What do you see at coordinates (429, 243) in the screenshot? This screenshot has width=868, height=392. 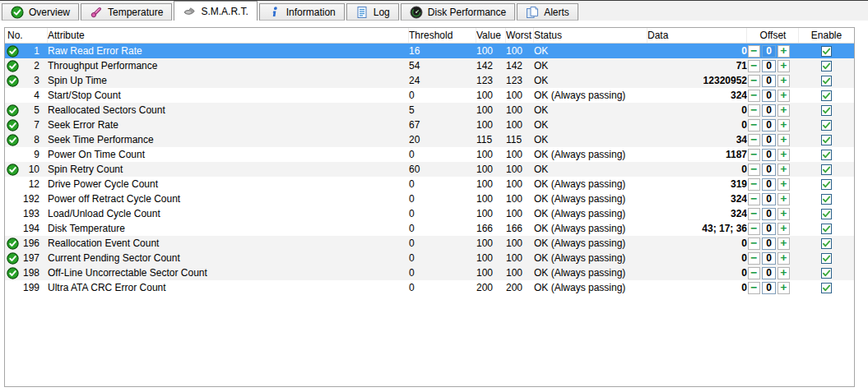 I see `table-row: 196Reallocation Event Count0100100OK (Al…` at bounding box center [429, 243].